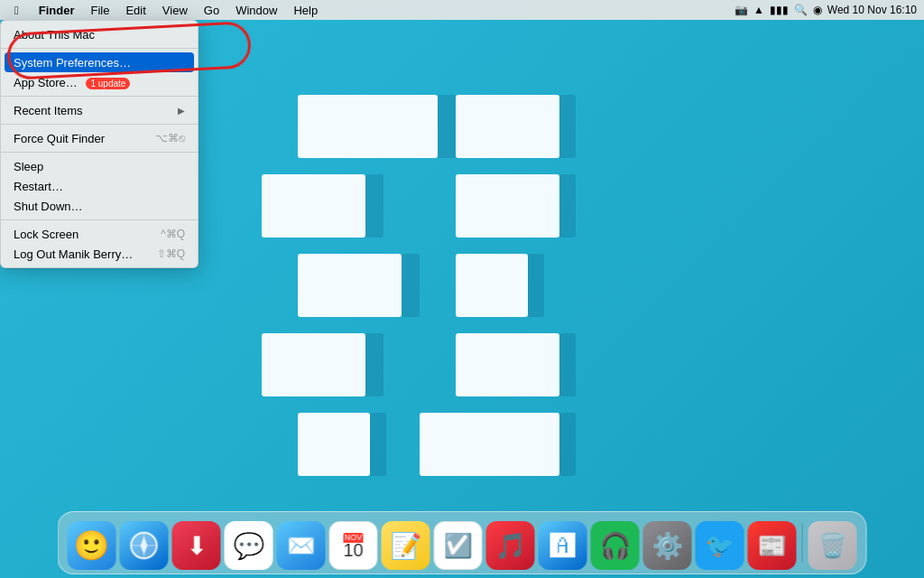 This screenshot has height=578, width=924. What do you see at coordinates (99, 110) in the screenshot?
I see `menu-item-recent-items: Recent Items ▶` at bounding box center [99, 110].